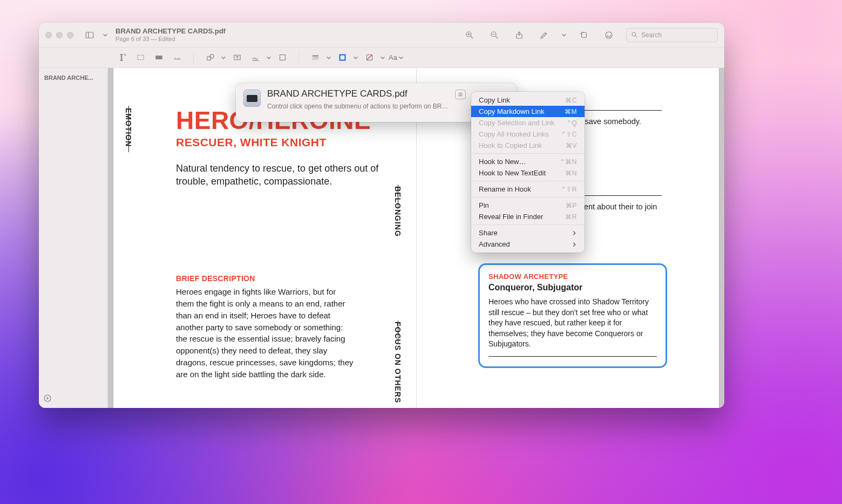 The width and height of the screenshot is (842, 504). Describe the element at coordinates (59, 35) in the screenshot. I see `window-controls` at that location.